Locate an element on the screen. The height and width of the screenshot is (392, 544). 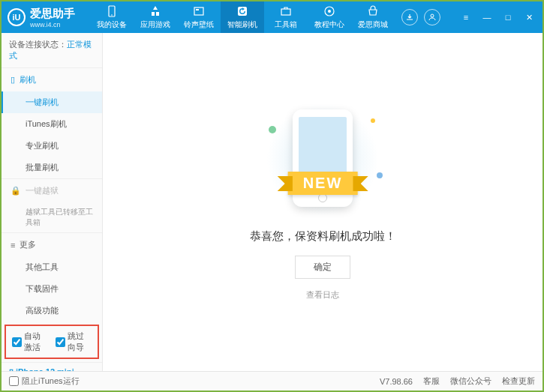
download-button is located at coordinates (410, 17).